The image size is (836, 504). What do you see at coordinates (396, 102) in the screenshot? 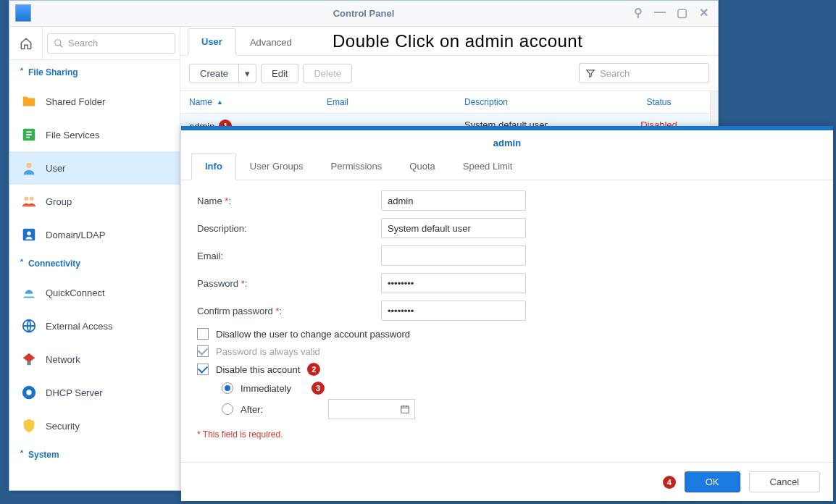
I see `col-email: Email` at bounding box center [396, 102].